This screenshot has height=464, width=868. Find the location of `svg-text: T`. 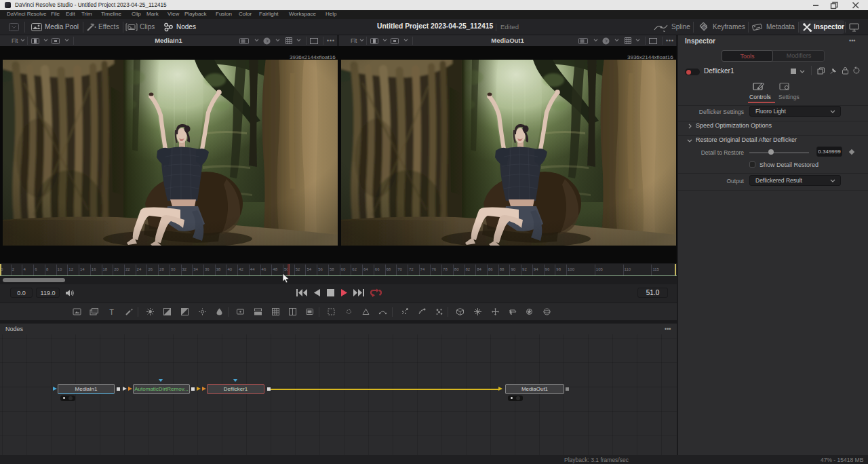

svg-text: T is located at coordinates (111, 312).